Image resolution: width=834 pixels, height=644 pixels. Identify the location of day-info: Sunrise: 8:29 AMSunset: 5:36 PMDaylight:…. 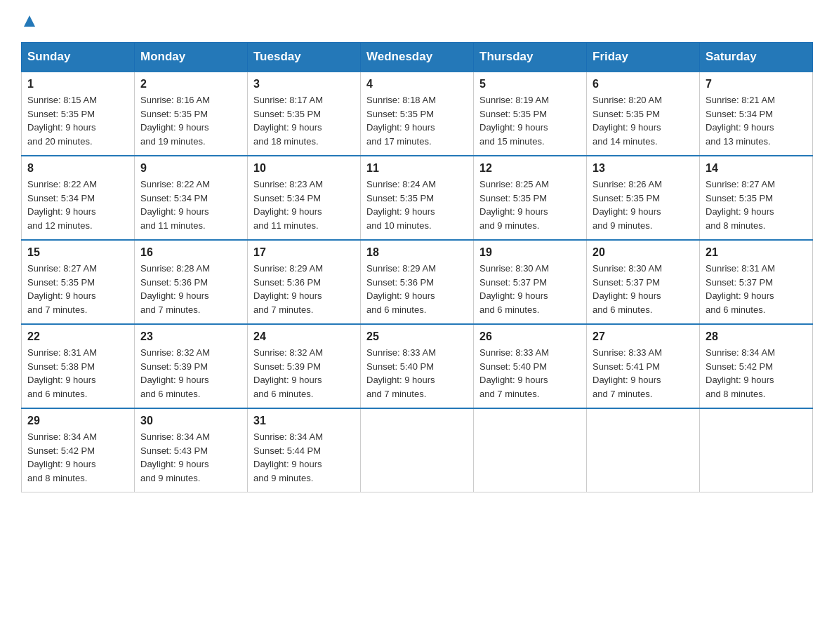
(402, 289).